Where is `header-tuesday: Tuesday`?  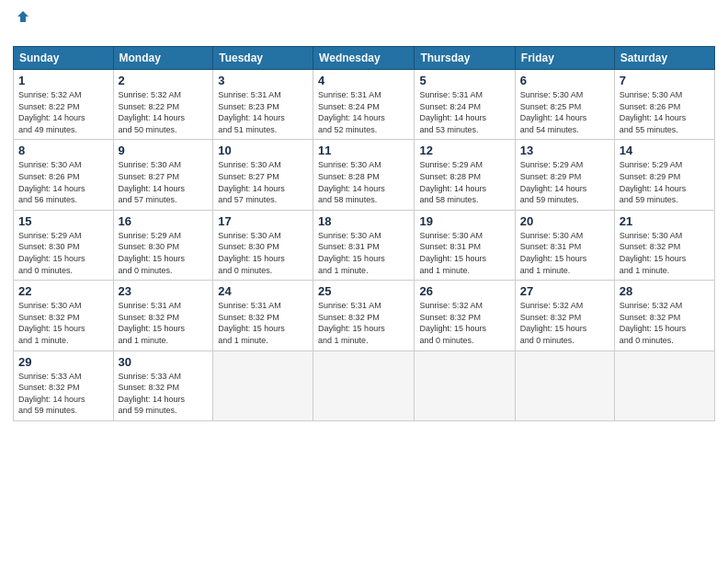
header-tuesday: Tuesday is located at coordinates (263, 59).